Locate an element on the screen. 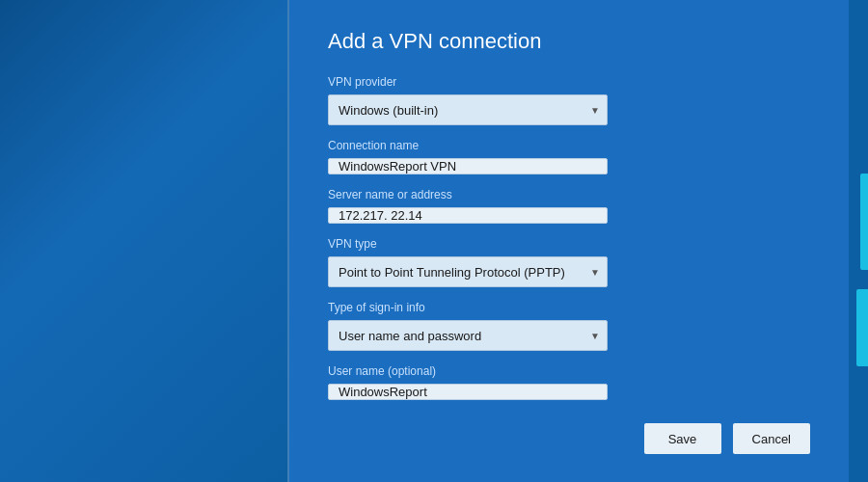 The width and height of the screenshot is (868, 482). vpn-provider-select: Windows (built-in) is located at coordinates (468, 110).